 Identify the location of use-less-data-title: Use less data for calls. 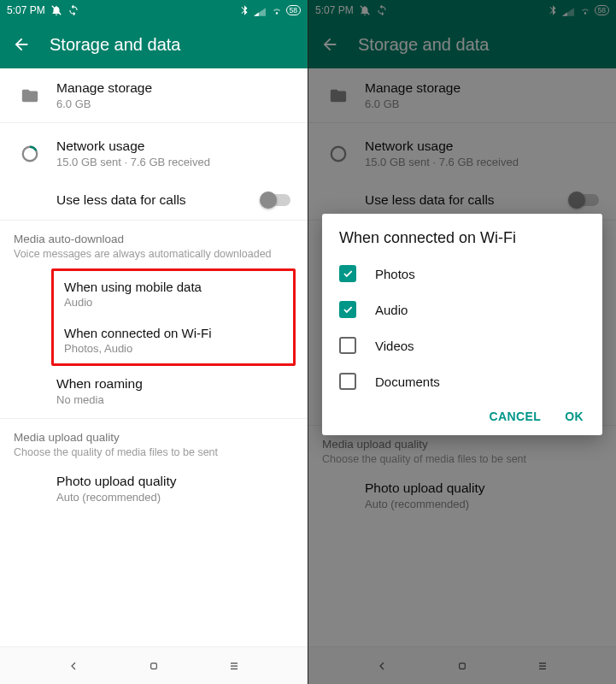
(159, 200).